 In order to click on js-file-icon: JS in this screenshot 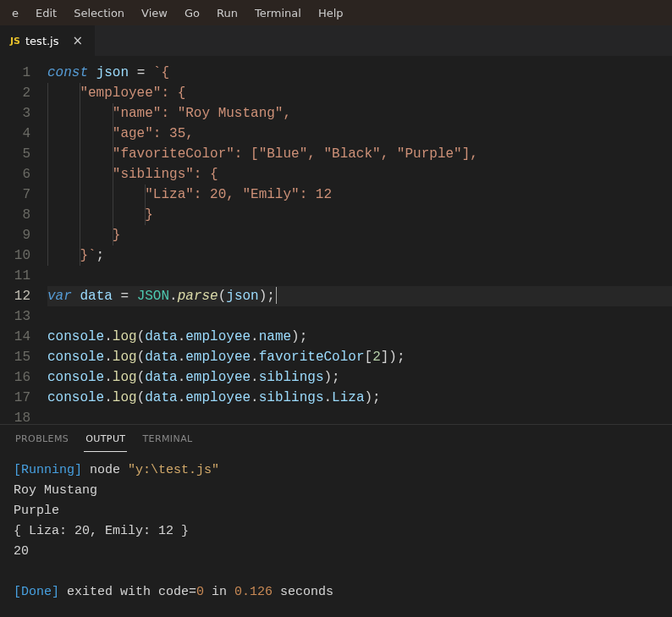, I will do `click(15, 41)`.